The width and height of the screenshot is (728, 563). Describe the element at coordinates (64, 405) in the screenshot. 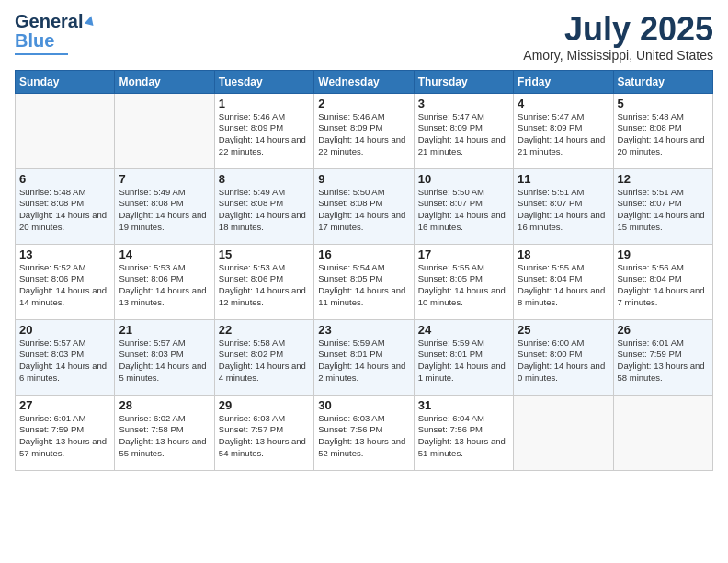

I see `day-number: 27` at that location.